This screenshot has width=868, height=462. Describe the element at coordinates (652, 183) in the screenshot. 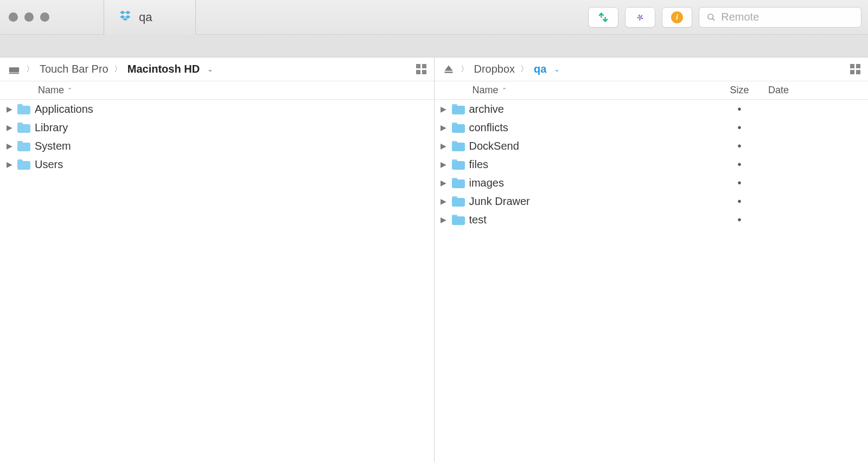

I see `list-item: ▶ images •` at that location.